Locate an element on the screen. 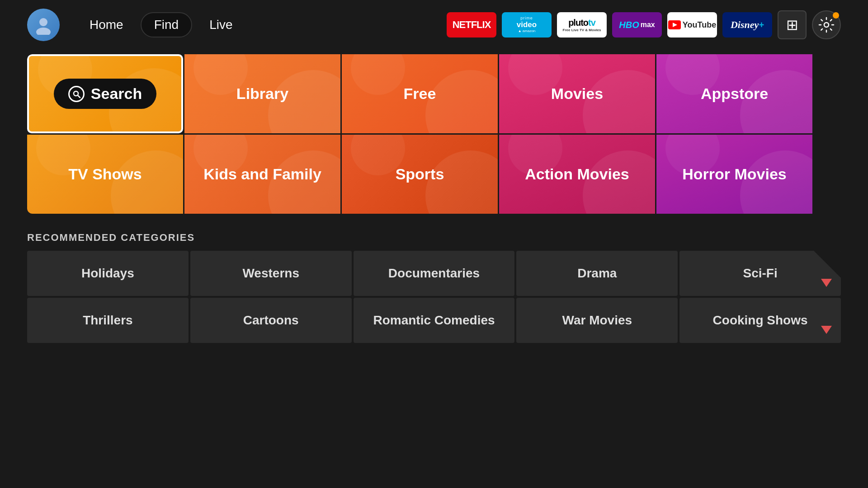  appstore-label: Appstore is located at coordinates (734, 94).